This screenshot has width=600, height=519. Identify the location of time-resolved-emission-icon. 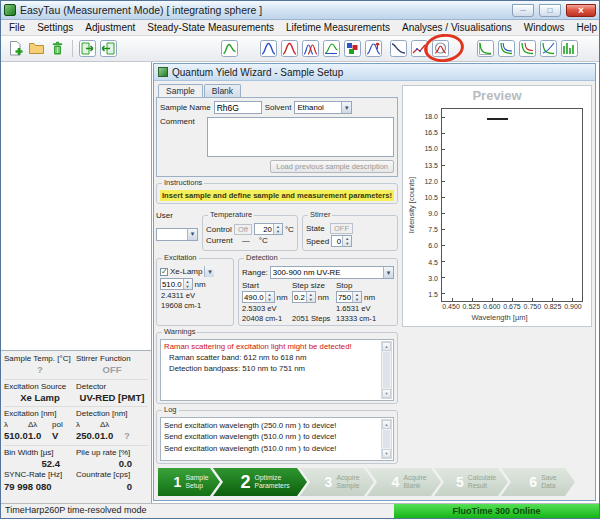
(506, 49).